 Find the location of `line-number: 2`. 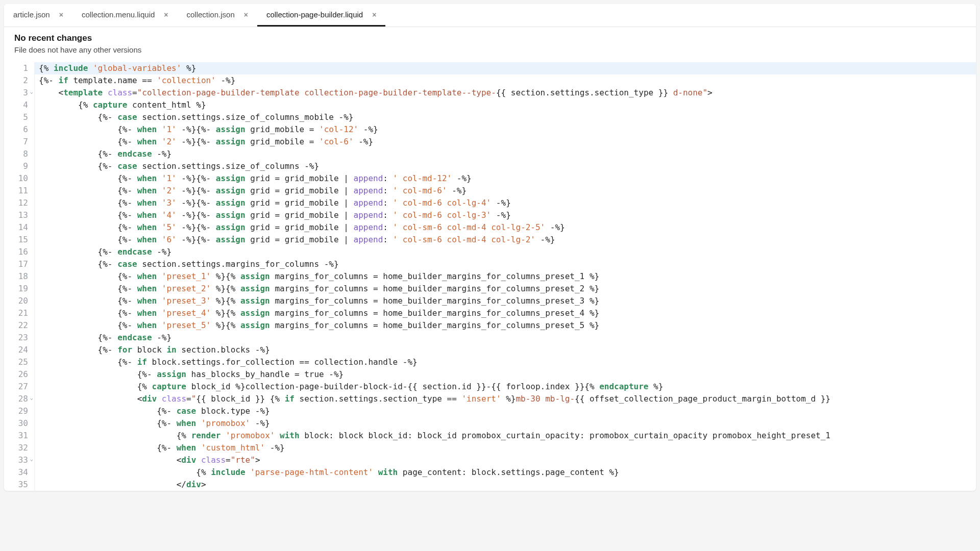

line-number: 2 is located at coordinates (18, 81).